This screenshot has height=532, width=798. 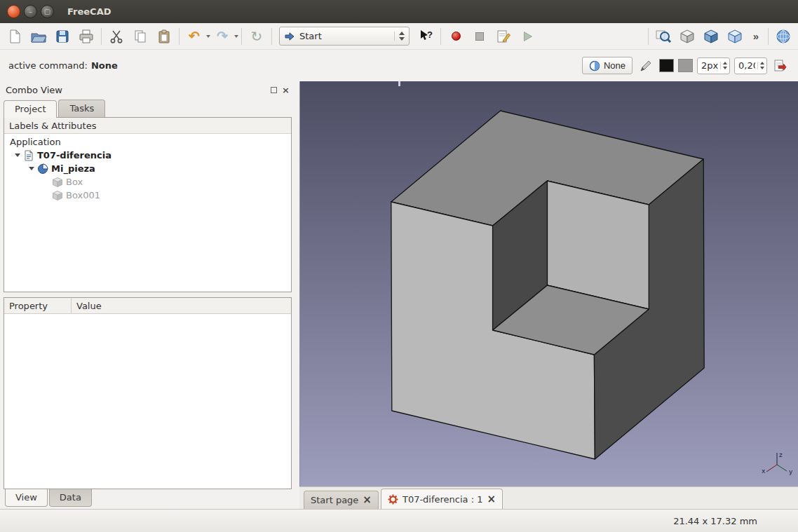 I want to click on whats-this-button: ?, so click(x=426, y=36).